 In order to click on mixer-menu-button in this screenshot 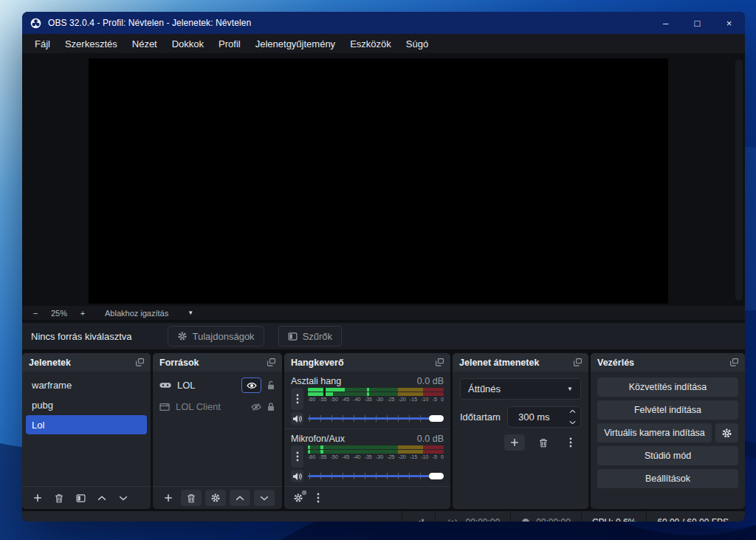, I will do `click(318, 498)`.